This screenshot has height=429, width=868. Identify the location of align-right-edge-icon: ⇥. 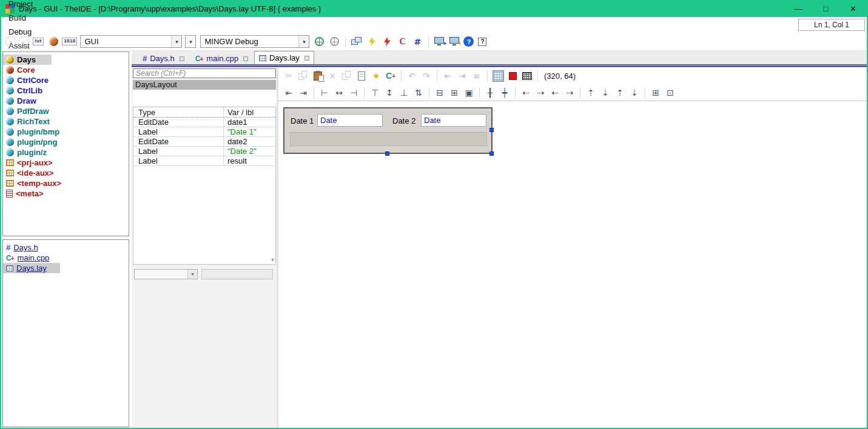
(303, 93).